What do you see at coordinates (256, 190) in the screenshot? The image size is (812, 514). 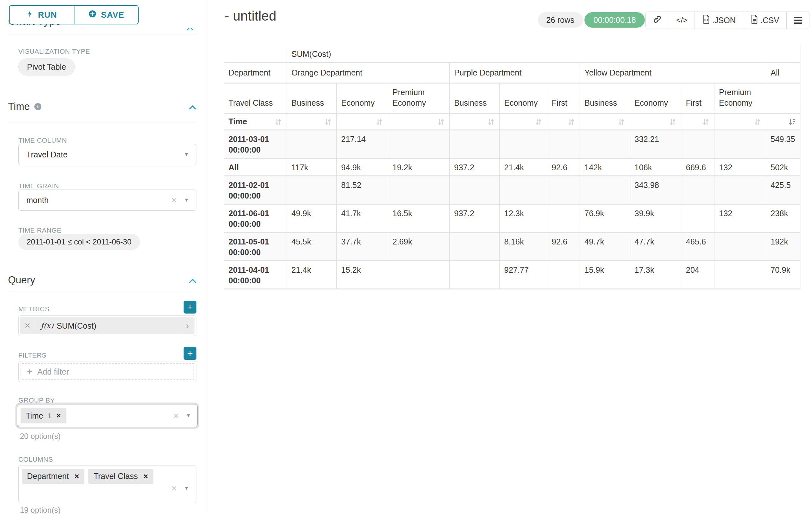 I see `row-header: 2011-02-01 00:00:00` at bounding box center [256, 190].